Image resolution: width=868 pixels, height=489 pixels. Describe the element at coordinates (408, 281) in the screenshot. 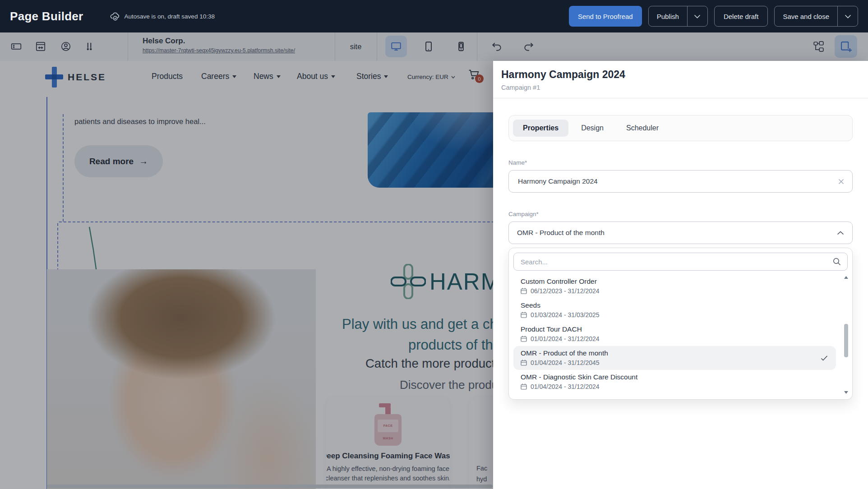

I see `harmony-logo-icon` at that location.